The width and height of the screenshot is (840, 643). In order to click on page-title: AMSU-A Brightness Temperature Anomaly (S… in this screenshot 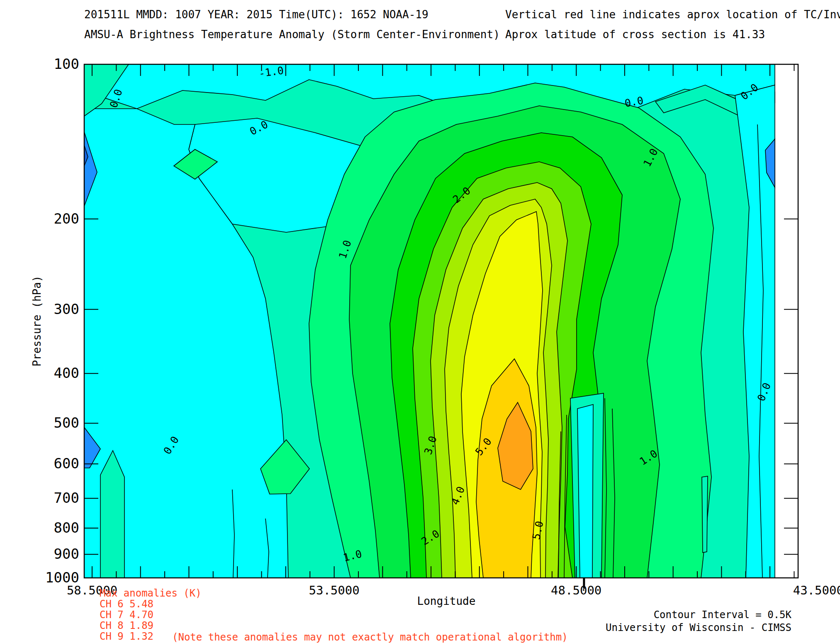, I will do `click(292, 34)`.